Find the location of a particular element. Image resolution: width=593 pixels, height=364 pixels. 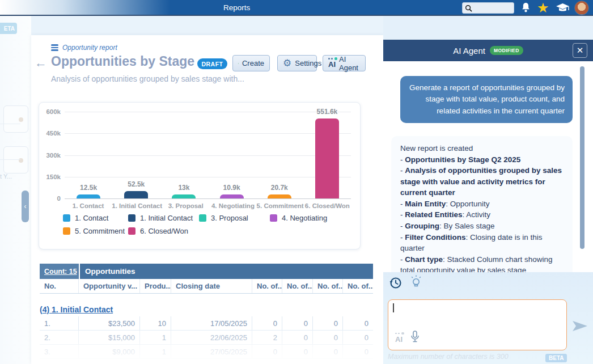

table-group-link: (4) 1. Initial Contact is located at coordinates (206, 310).